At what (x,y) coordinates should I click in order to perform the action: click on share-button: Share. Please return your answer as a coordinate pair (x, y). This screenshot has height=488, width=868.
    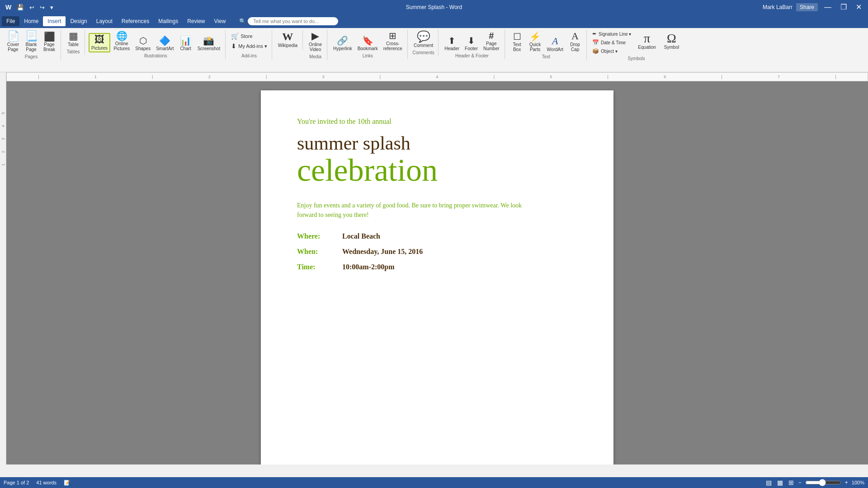
    Looking at the image, I should click on (807, 7).